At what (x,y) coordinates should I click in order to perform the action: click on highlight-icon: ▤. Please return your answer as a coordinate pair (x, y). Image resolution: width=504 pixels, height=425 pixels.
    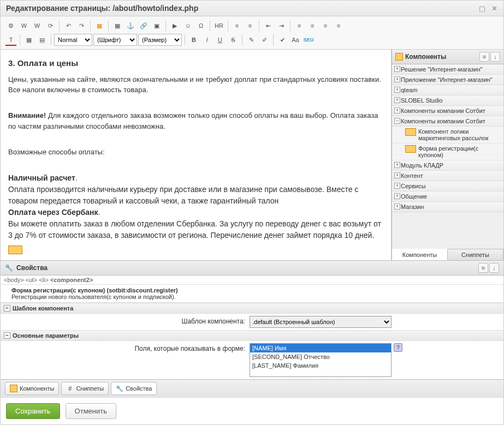
    Looking at the image, I should click on (42, 40).